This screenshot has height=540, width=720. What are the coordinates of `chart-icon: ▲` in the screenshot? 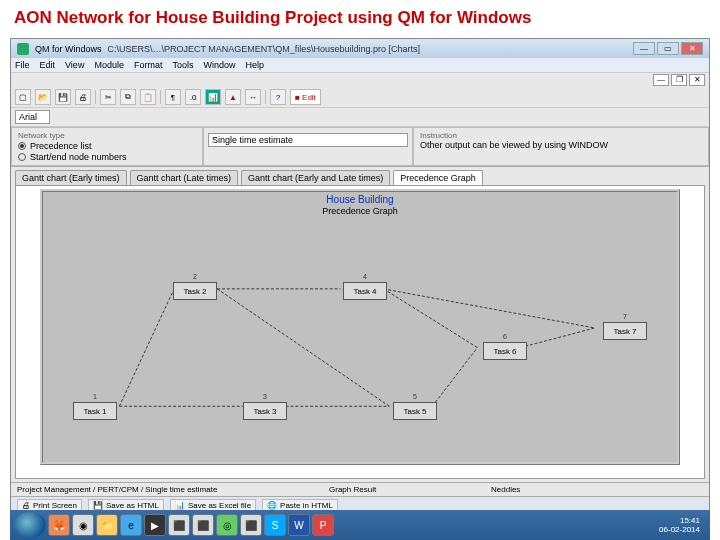 It's located at (233, 97).